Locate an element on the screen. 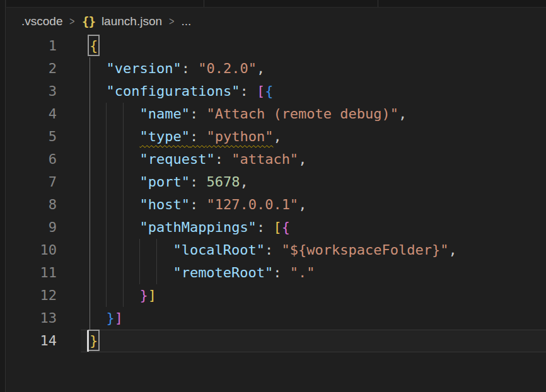 This screenshot has width=546, height=392. code-line: "request": "attach", is located at coordinates (198, 159).